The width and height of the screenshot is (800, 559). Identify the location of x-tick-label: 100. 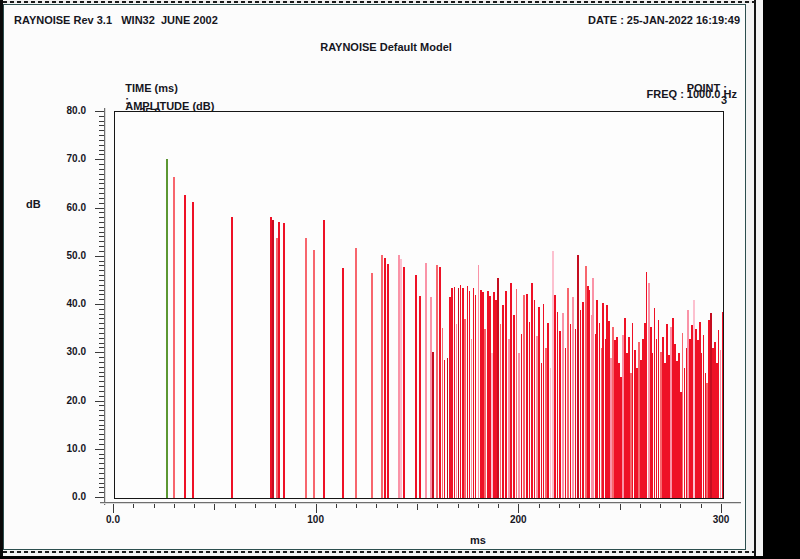
(316, 520).